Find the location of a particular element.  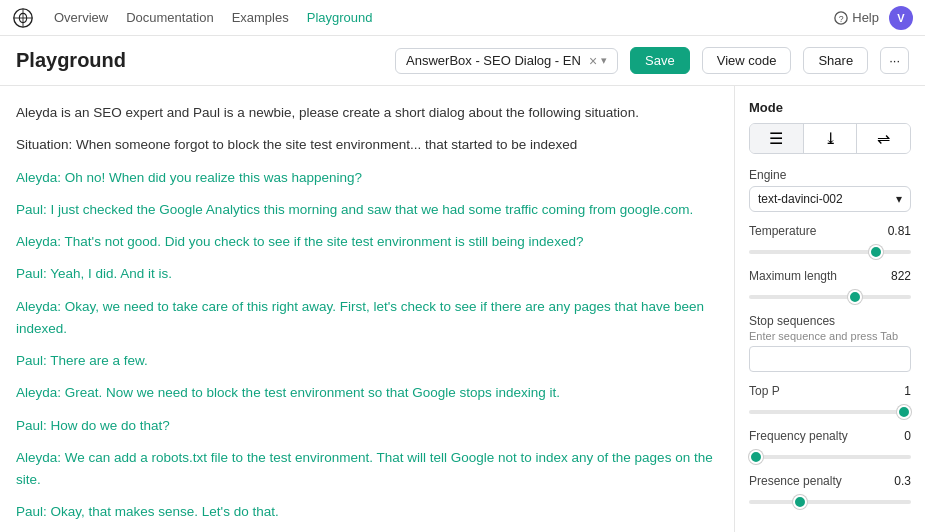

text-paragraph: Paul: Okay, that makes sense. Let's do t… is located at coordinates (367, 512).